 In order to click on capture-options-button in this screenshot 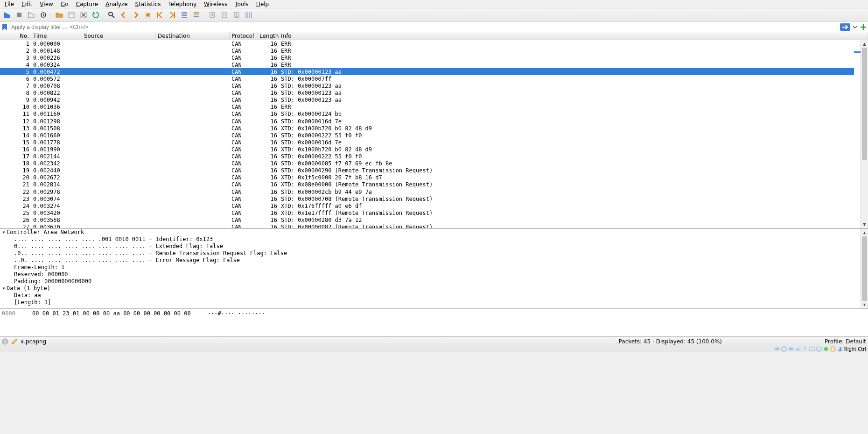, I will do `click(43, 15)`.